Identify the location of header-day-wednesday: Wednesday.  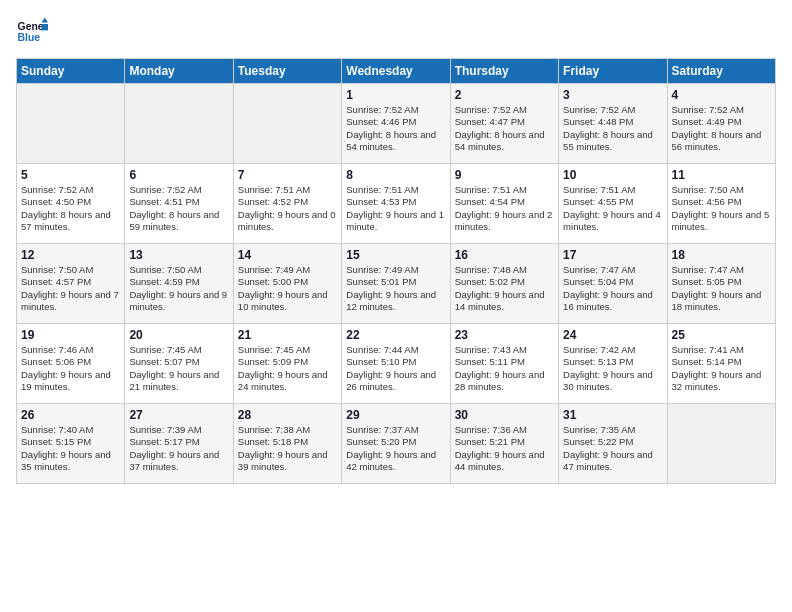
(396, 72).